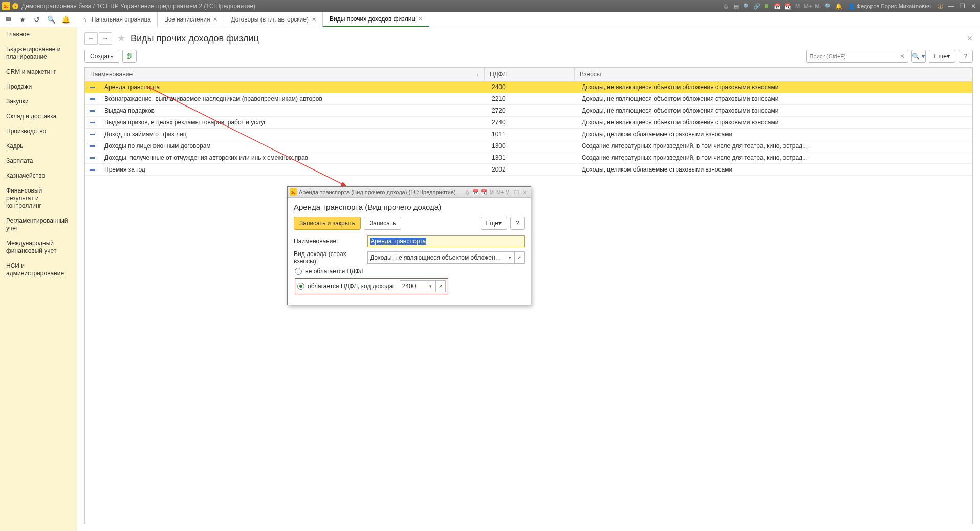  I want to click on titlebar-search-icon: 🔍, so click(747, 6).